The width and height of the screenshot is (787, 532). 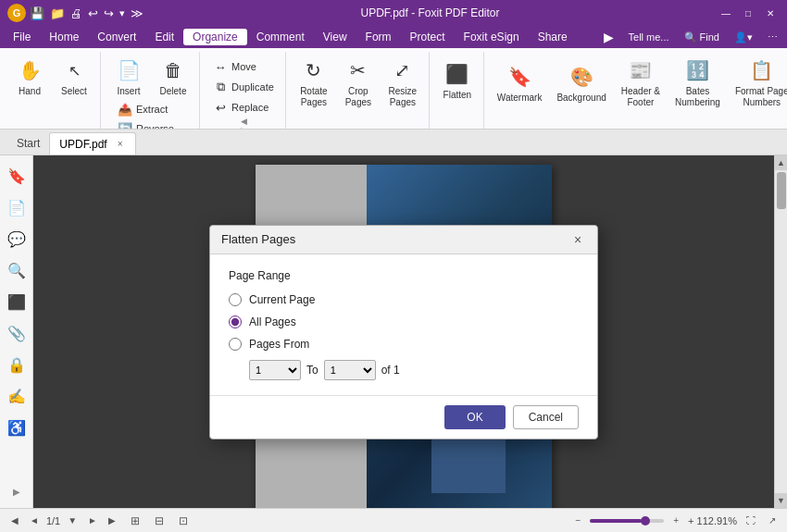 I want to click on current-page-option: Current Page, so click(x=404, y=300).